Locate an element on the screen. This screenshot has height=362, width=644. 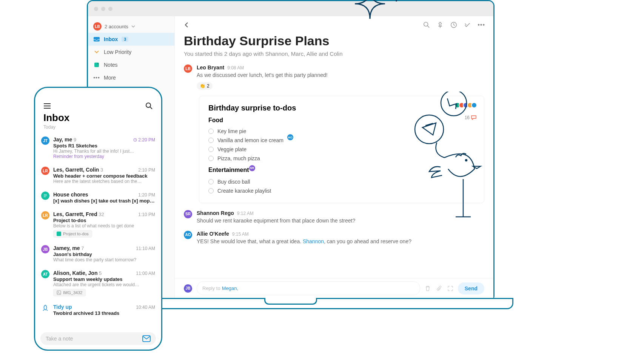
menu-icon is located at coordinates (47, 106).